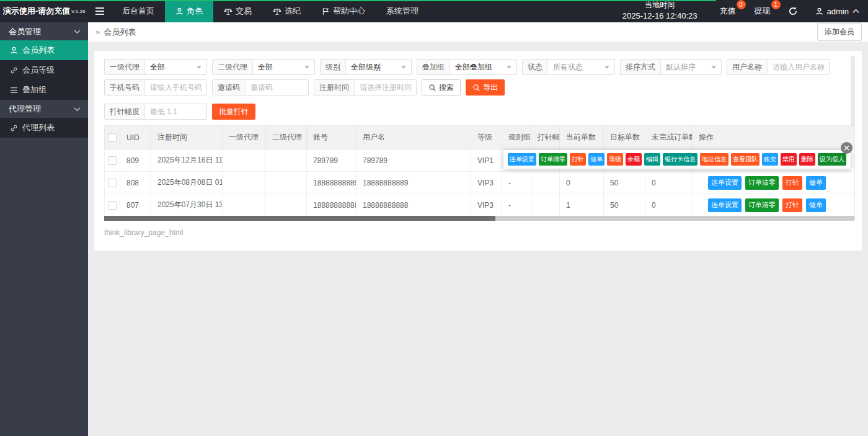 The image size is (868, 436). Describe the element at coordinates (100, 11) in the screenshot. I see `sidebar-toggle-button` at that location.